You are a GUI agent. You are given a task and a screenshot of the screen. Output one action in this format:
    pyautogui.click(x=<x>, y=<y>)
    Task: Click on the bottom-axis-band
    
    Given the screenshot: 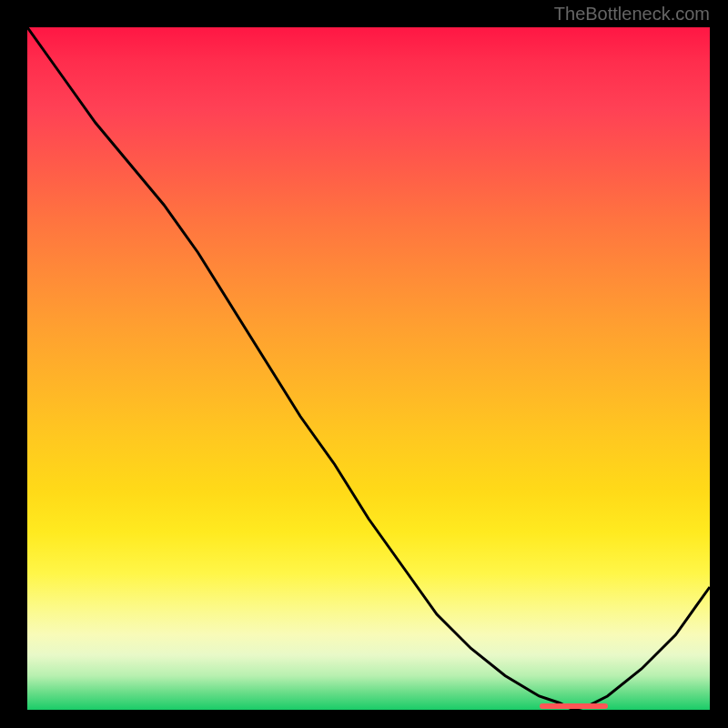 What is the action you would take?
    pyautogui.click(x=369, y=708)
    